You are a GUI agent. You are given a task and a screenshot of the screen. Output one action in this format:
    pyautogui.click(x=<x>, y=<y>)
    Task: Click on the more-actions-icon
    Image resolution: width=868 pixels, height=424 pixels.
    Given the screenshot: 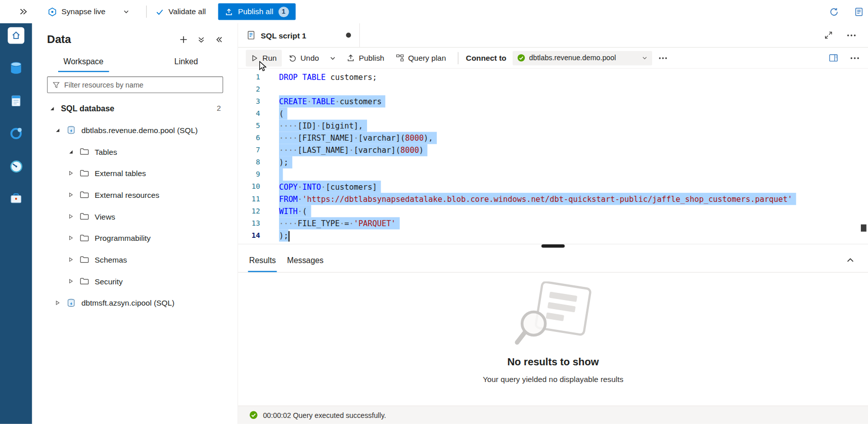 What is the action you would take?
    pyautogui.click(x=852, y=35)
    